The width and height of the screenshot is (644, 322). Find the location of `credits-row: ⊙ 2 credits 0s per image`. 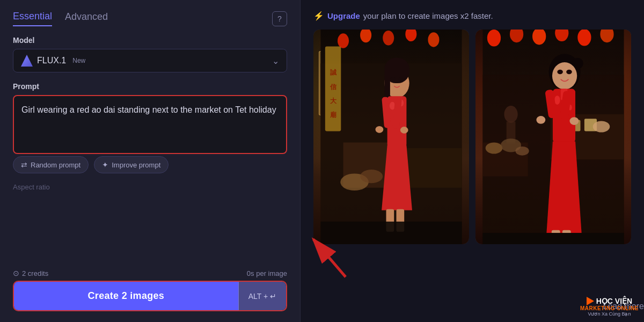

credits-row: ⊙ 2 credits 0s per image is located at coordinates (150, 273).